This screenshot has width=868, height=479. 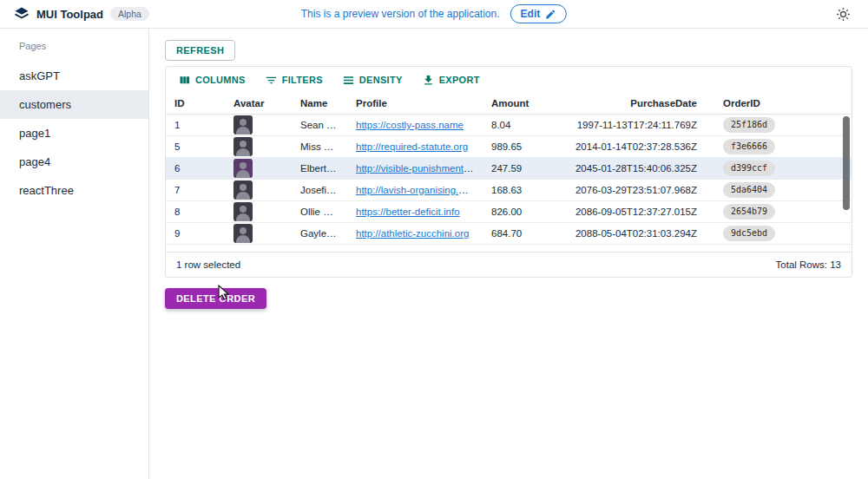 I want to click on cell-id: 6, so click(x=195, y=168).